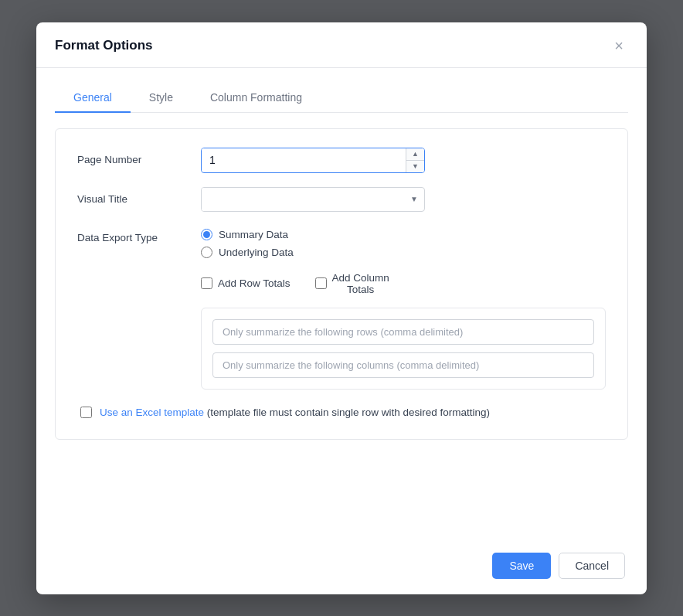  I want to click on summary-data-label: Summary Data, so click(253, 235).